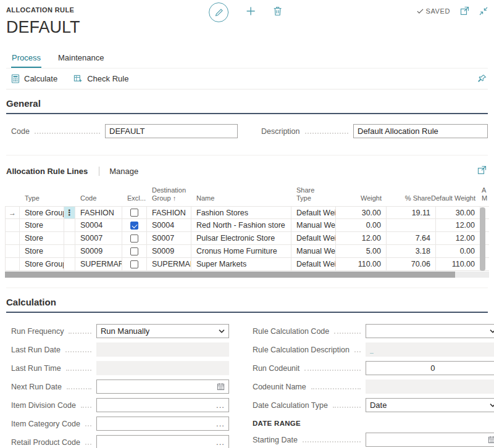 This screenshot has width=494, height=448. Describe the element at coordinates (484, 11) in the screenshot. I see `collapse-icon` at that location.